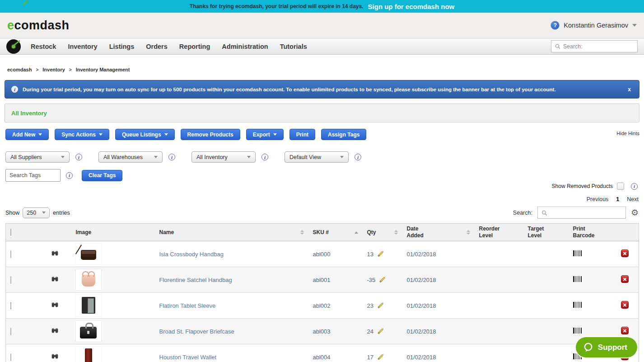 This screenshot has width=644, height=362. Describe the element at coordinates (195, 47) in the screenshot. I see `nav-item-reporting: Reporting` at that location.